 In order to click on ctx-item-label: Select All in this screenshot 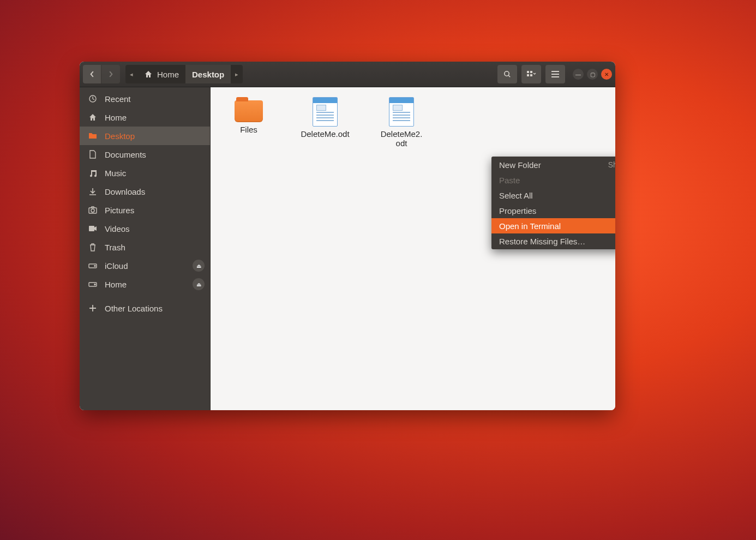, I will do `click(516, 195)`.